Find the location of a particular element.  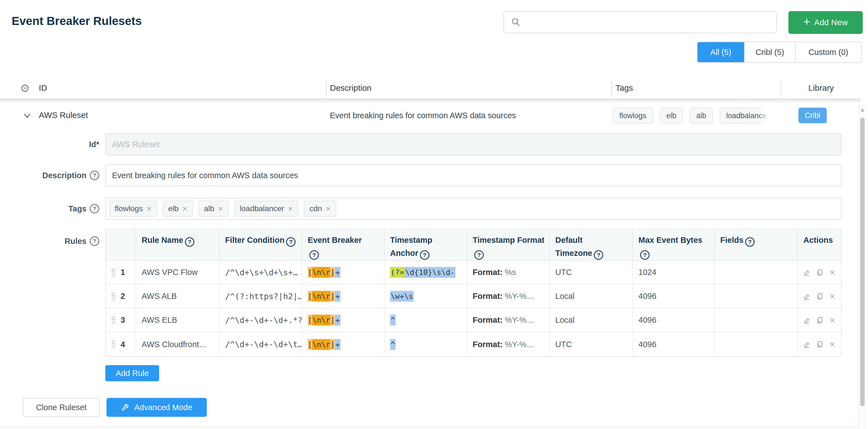

rule-name-cell: AWS ELB is located at coordinates (178, 320).